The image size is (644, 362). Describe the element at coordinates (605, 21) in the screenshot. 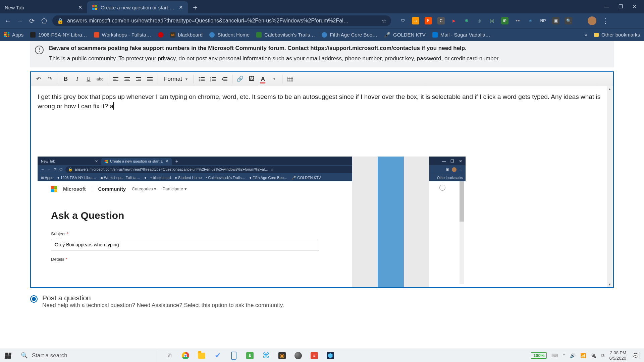

I see `menu-button: ⋮` at that location.